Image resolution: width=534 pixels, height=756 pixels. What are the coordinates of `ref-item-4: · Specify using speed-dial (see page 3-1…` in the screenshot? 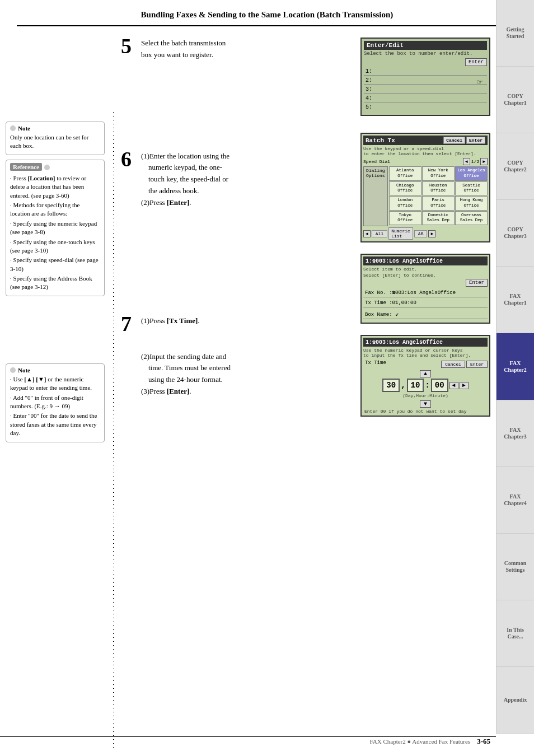 It's located at (55, 264).